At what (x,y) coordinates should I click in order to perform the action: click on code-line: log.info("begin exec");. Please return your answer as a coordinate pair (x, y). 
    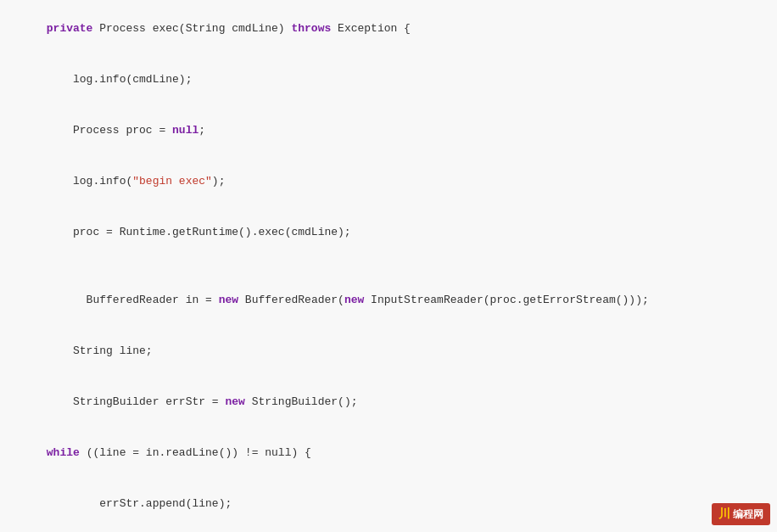
    Looking at the image, I should click on (388, 182).